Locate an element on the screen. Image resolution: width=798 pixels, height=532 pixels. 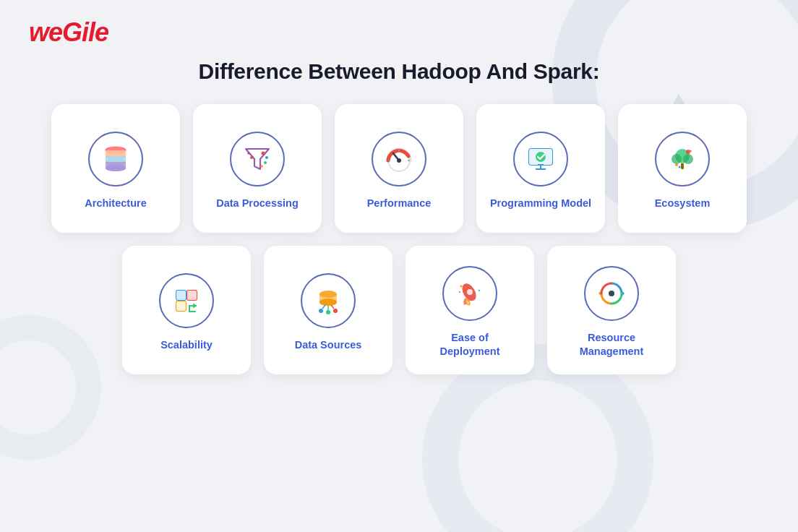
resource-management-label: Resource Management is located at coordinates (612, 345).